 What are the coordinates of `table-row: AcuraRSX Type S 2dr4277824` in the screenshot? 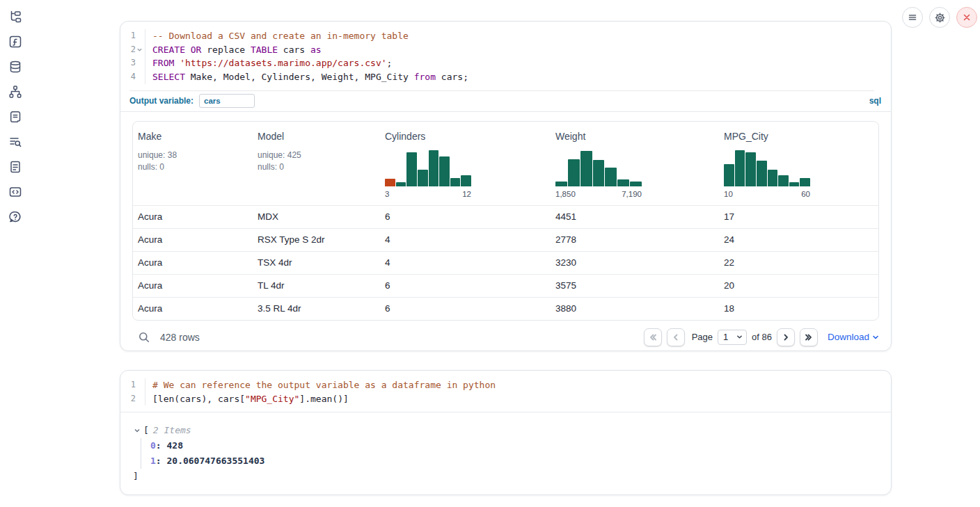 It's located at (505, 239).